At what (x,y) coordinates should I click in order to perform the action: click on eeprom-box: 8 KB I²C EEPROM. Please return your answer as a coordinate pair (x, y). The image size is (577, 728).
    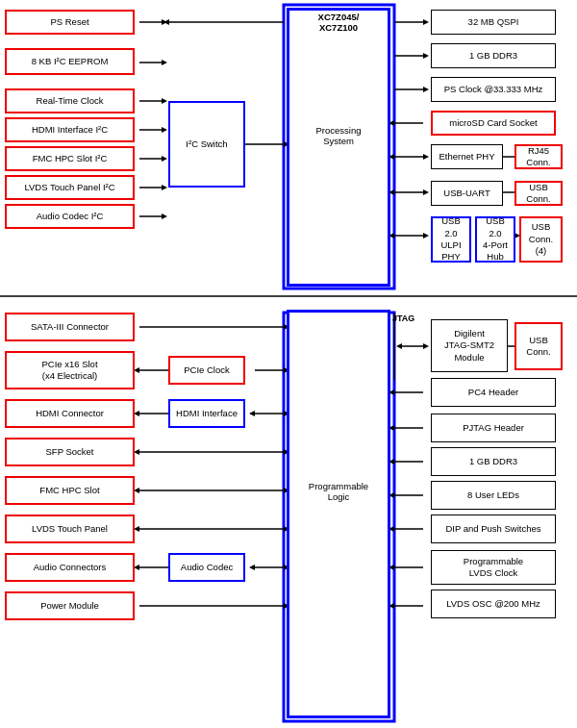
    Looking at the image, I should click on (69, 62).